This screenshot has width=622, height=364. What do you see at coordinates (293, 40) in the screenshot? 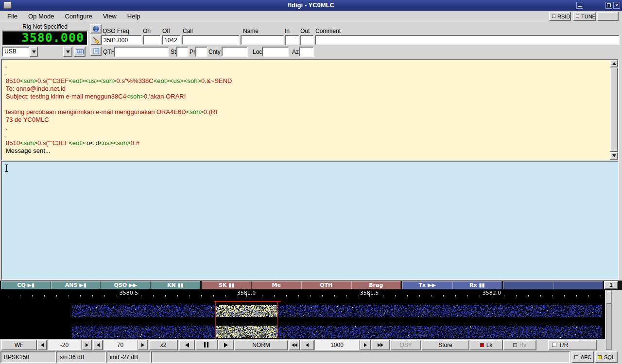
I see `in-input` at bounding box center [293, 40].